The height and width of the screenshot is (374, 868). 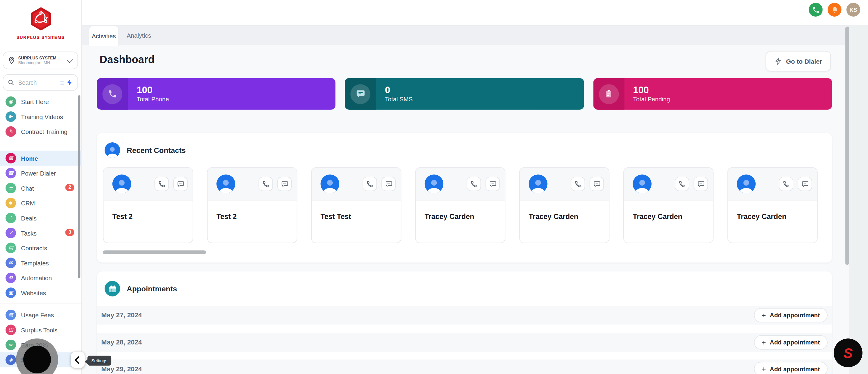 I want to click on contact-name: Test 2, so click(x=153, y=217).